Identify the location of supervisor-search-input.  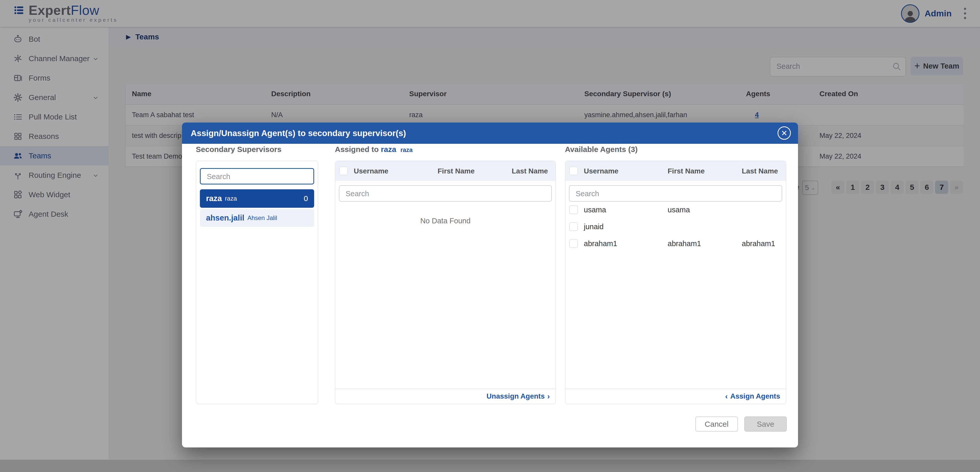
(258, 177).